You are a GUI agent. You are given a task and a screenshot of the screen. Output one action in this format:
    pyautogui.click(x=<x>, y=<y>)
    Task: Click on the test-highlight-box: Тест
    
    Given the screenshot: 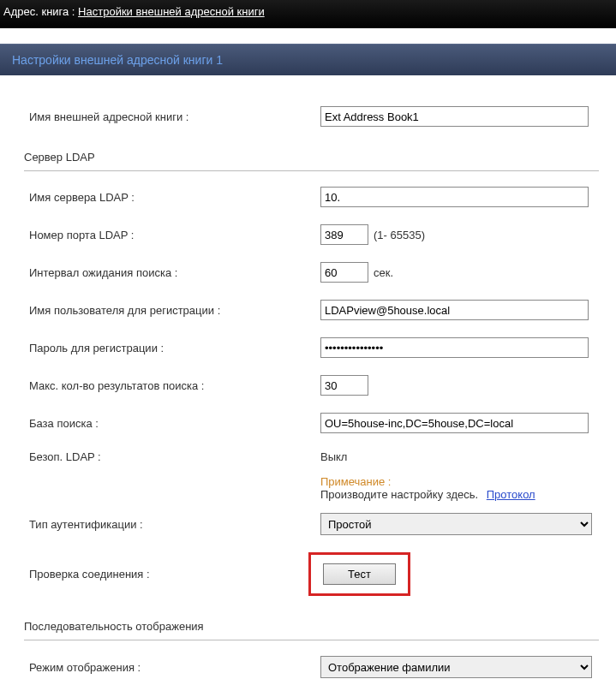 What is the action you would take?
    pyautogui.click(x=360, y=574)
    